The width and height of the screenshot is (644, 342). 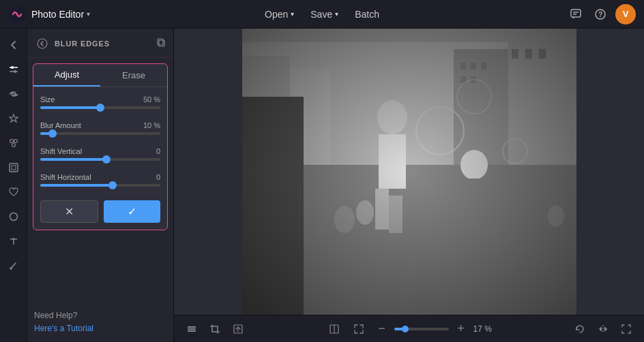 I want to click on zoom-controls: − + 17 %, so click(x=434, y=329).